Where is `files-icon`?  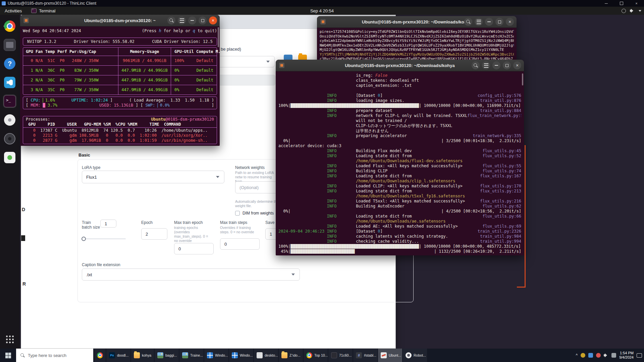 files-icon is located at coordinates (10, 45).